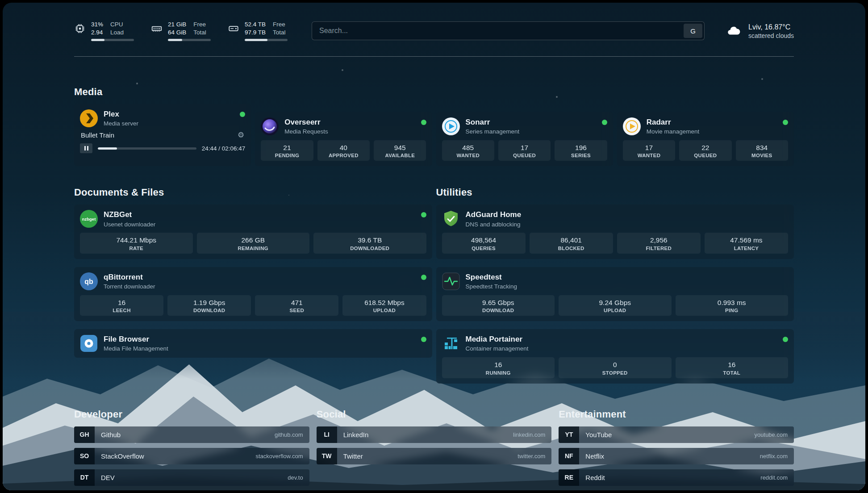  Describe the element at coordinates (676, 435) in the screenshot. I see `bookmark-youtube: YT YouTube youtube.com` at that location.